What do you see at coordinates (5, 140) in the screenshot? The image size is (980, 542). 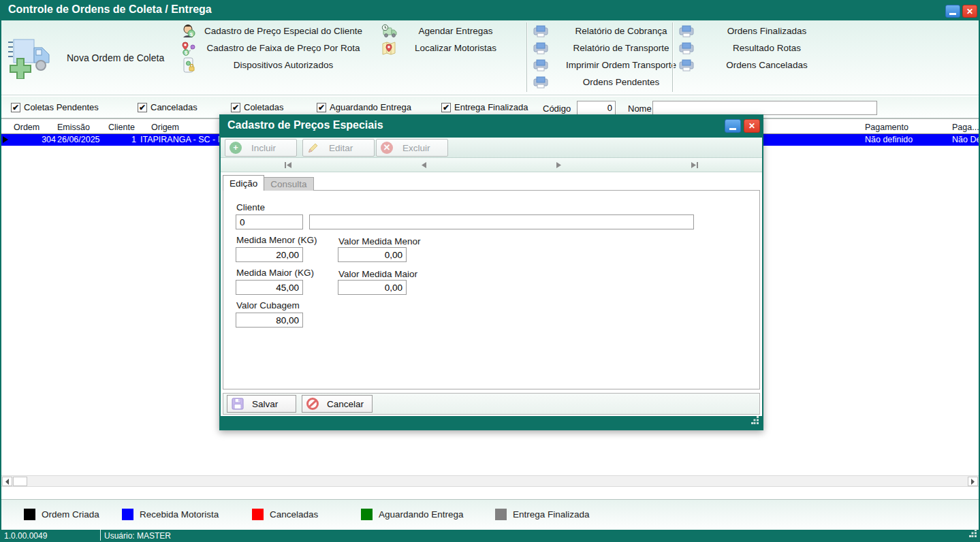 I see `current-row-marker-icon` at bounding box center [5, 140].